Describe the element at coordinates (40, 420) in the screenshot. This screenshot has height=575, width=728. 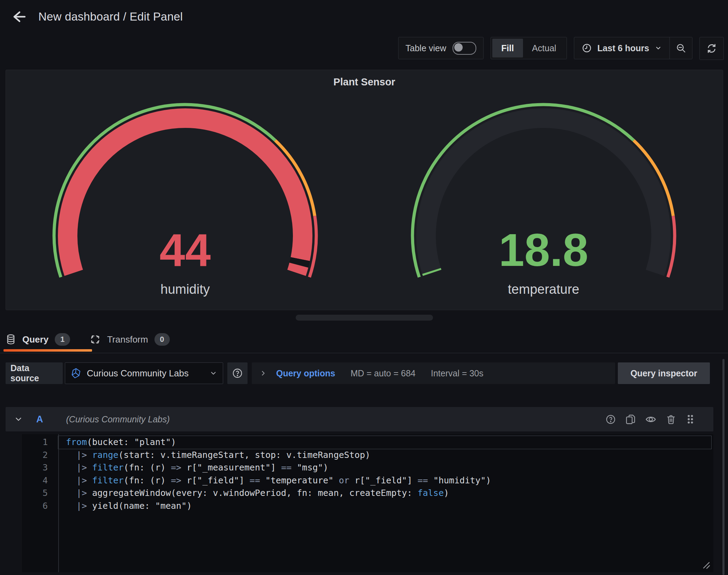
I see `query-ref-id: A` at that location.